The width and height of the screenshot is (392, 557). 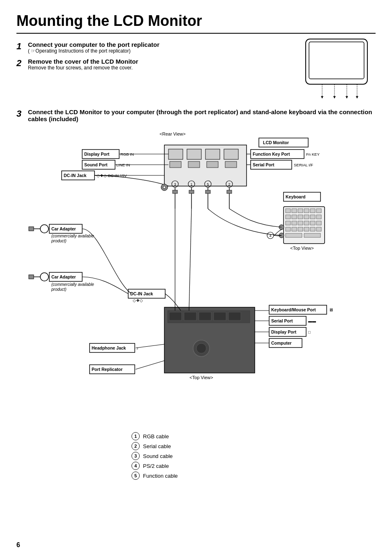 What do you see at coordinates (64, 277) in the screenshot?
I see `car-adapter-2-label: Car Adapter` at bounding box center [64, 277].